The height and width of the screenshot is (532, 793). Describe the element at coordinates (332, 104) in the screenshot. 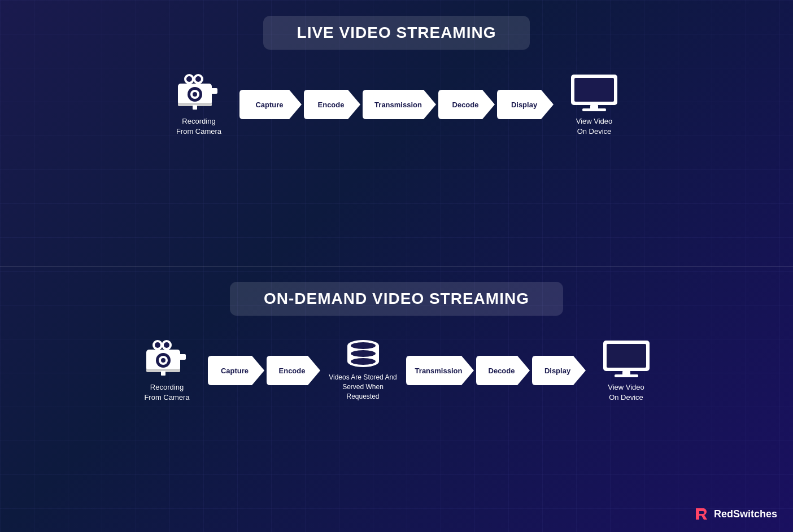

I see `live-step-encode: Encode` at that location.